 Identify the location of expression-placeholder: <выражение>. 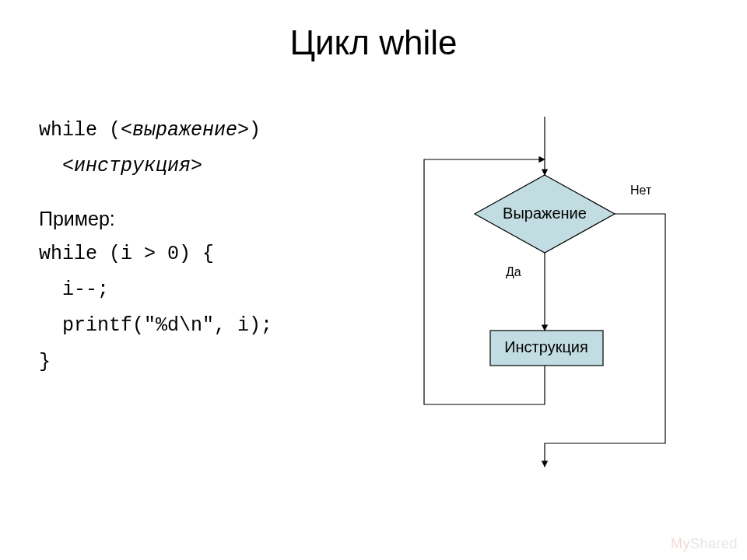
(185, 131).